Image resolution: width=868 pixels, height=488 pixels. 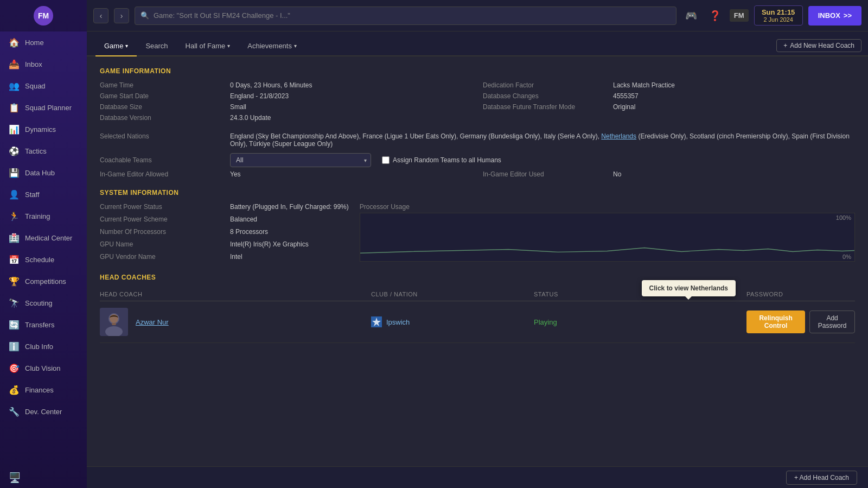 What do you see at coordinates (43, 129) in the screenshot?
I see `sidebar-item-dynamics: 📊 Dynamics` at bounding box center [43, 129].